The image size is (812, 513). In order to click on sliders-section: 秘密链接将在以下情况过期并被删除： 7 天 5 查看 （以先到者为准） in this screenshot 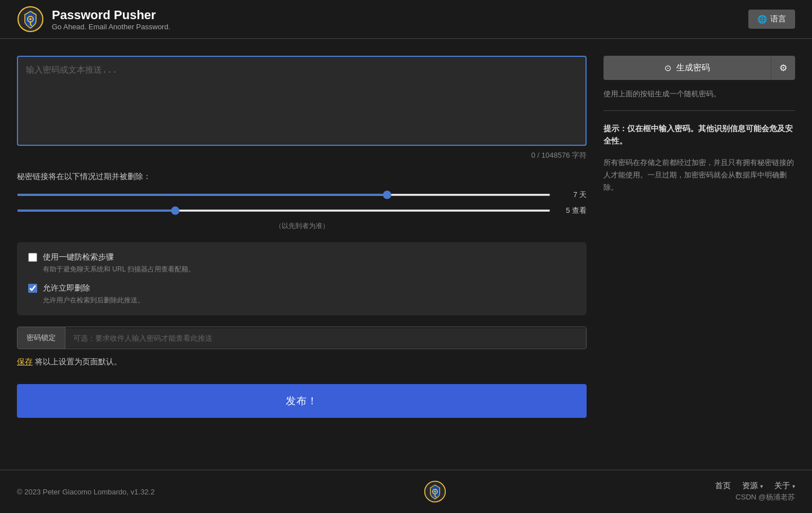, I will do `click(302, 202)`.